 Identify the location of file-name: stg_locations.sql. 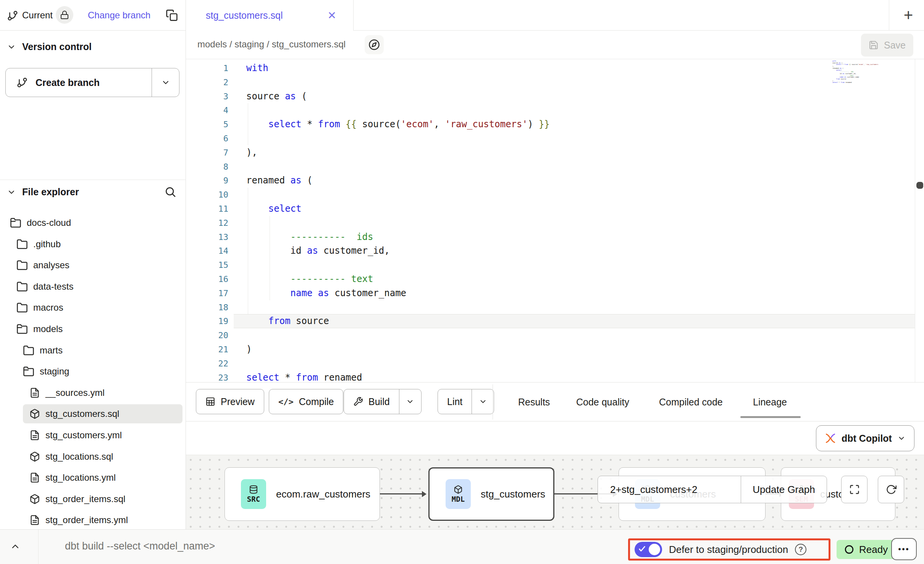
(79, 457).